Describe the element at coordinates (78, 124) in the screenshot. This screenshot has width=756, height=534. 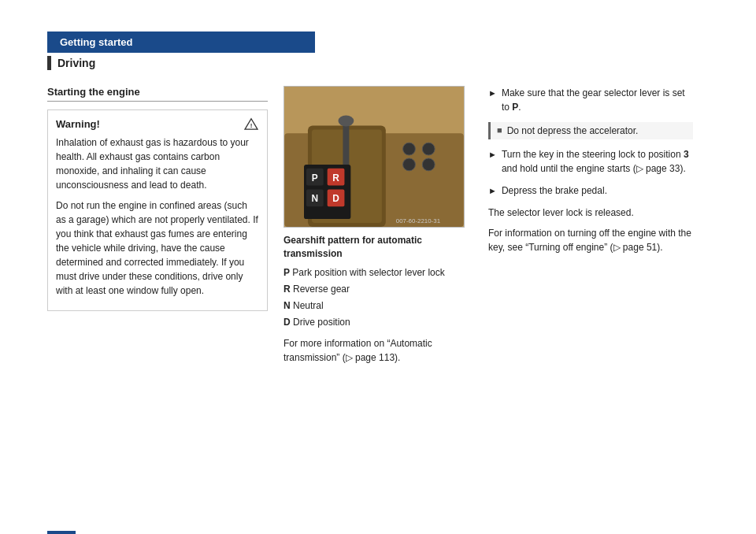
I see `warning-label: Warning!` at that location.